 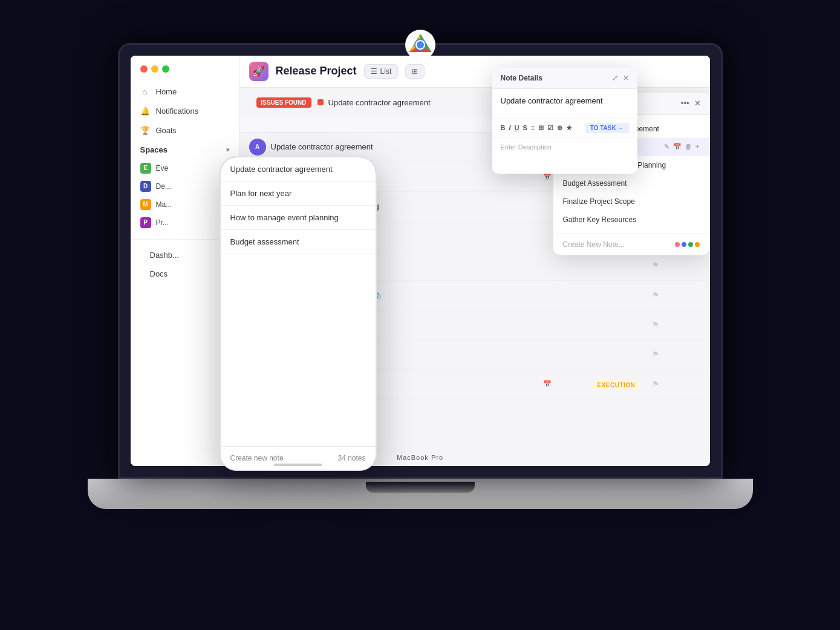 I want to click on panel-note-text-4: Finalize Project Scope, so click(x=599, y=202).